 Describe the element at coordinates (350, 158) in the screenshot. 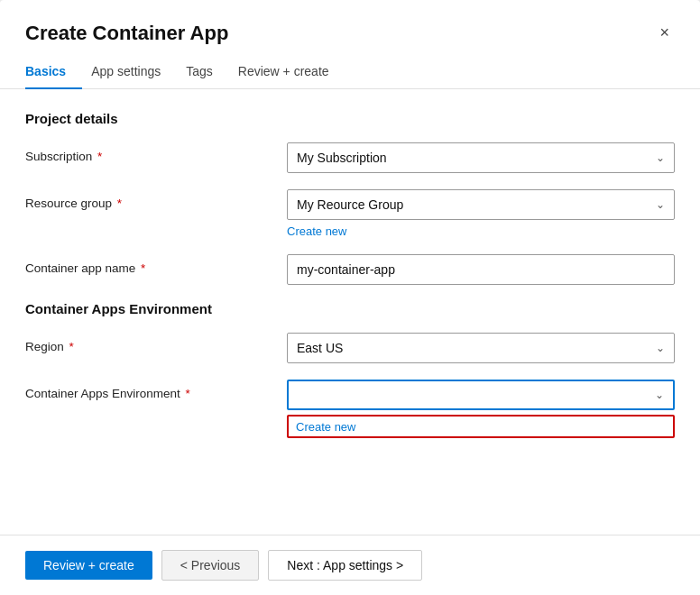

I see `subscription-row: Subscription * My Subscription ⌄` at that location.